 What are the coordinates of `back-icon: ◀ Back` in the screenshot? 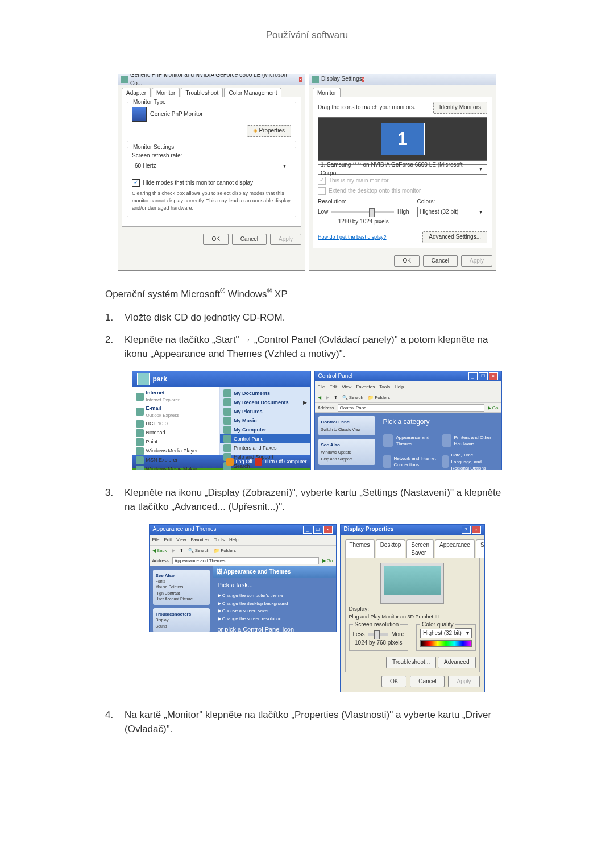 It's located at (160, 551).